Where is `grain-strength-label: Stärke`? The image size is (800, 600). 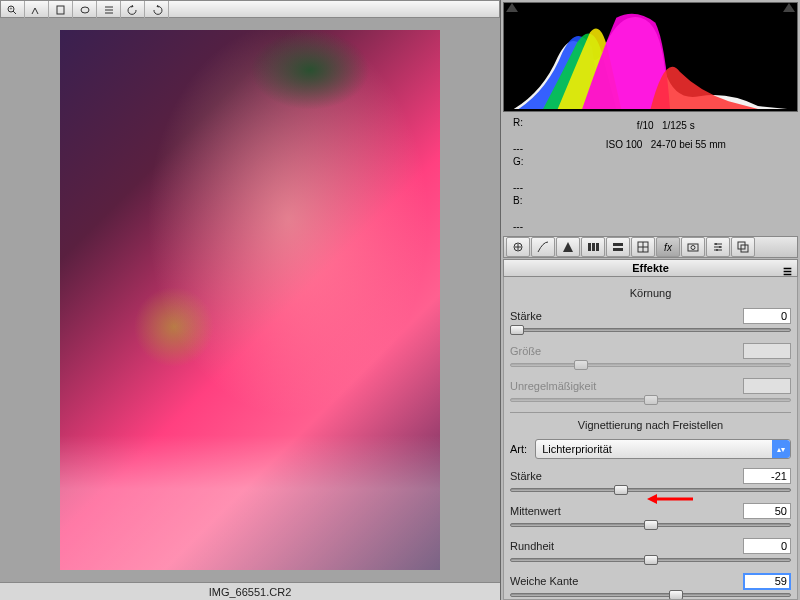
grain-strength-label: Stärke is located at coordinates (626, 316).